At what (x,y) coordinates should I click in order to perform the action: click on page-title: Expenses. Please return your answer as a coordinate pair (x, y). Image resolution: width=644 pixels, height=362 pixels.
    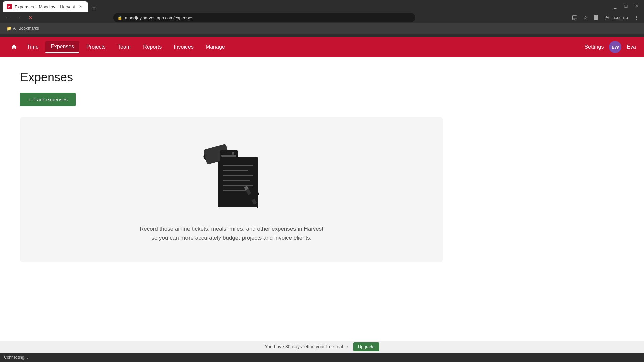
    Looking at the image, I should click on (322, 77).